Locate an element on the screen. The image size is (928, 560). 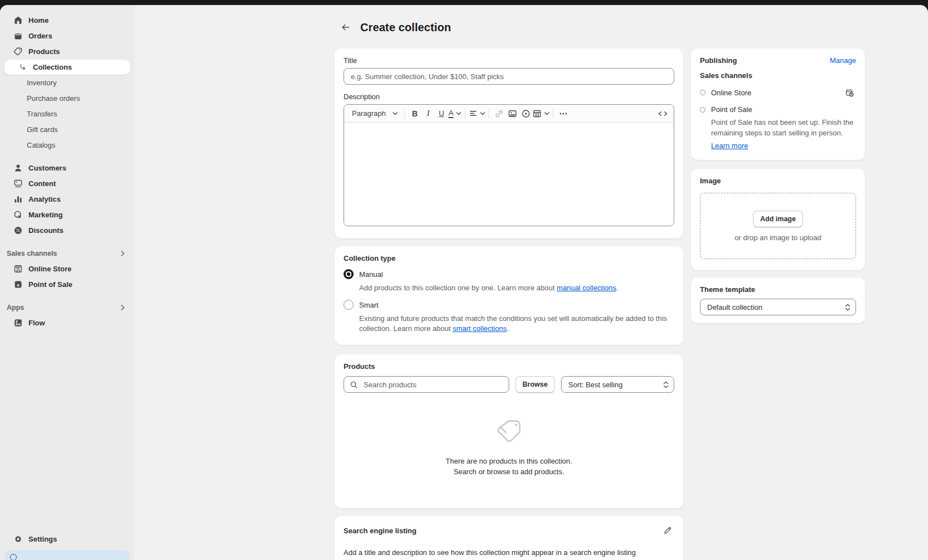
collection-type-card: Collection type Manual Add products to t… is located at coordinates (509, 295).